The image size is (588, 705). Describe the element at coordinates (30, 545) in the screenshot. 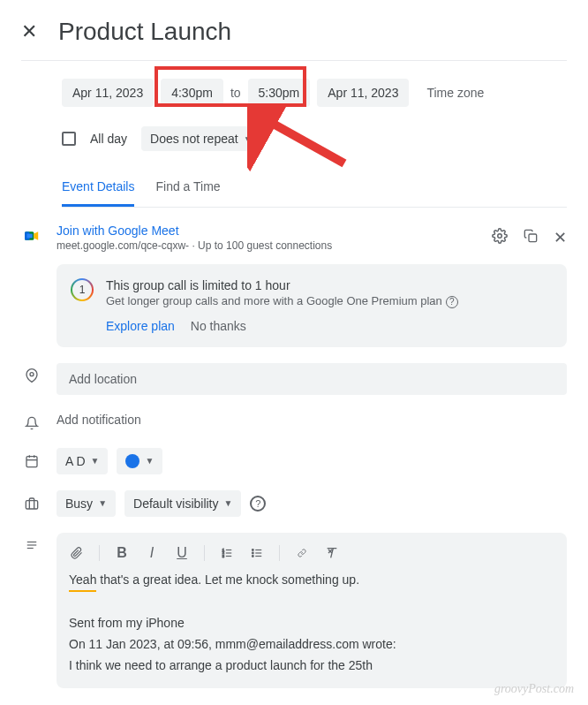

I see `description-icon` at that location.